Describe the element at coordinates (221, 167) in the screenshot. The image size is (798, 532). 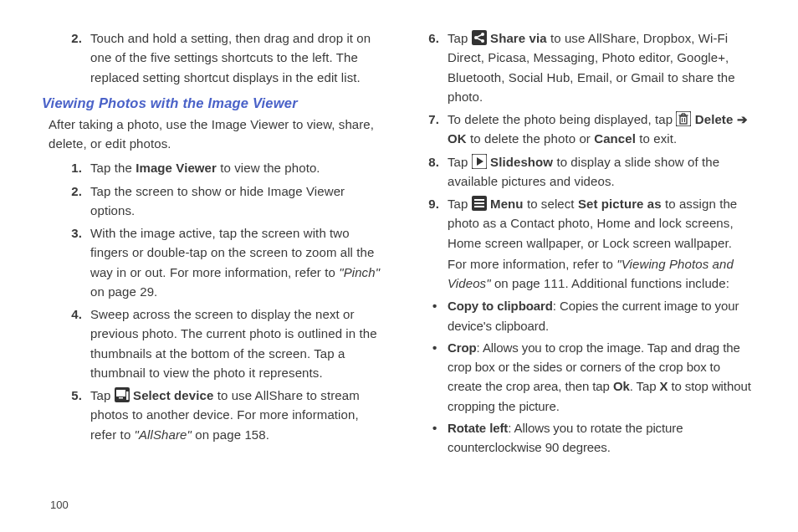
I see `step-item: 1. Tap the Image Viewer to view the phot…` at that location.